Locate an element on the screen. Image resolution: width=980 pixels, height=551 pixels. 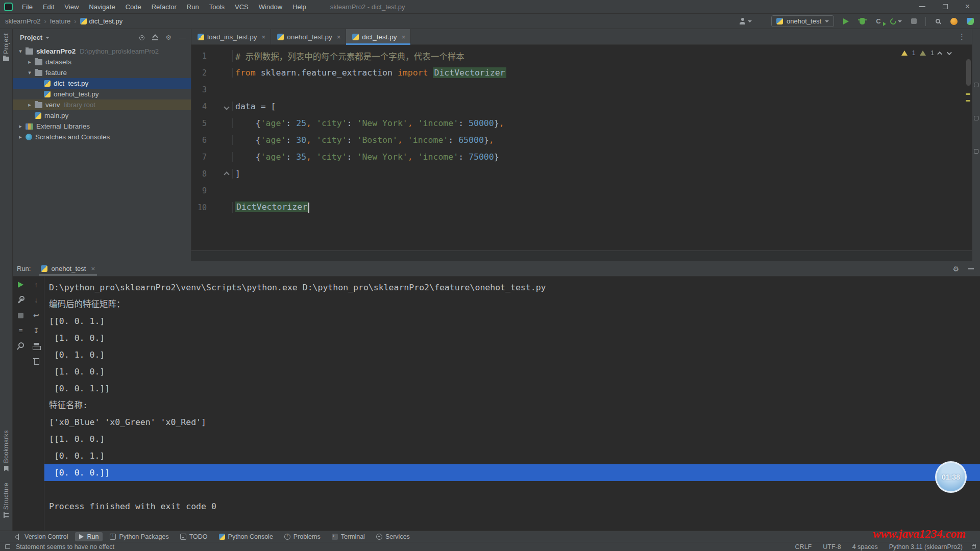
tree-item-external-libraries: External Libraries is located at coordinates (102, 127).